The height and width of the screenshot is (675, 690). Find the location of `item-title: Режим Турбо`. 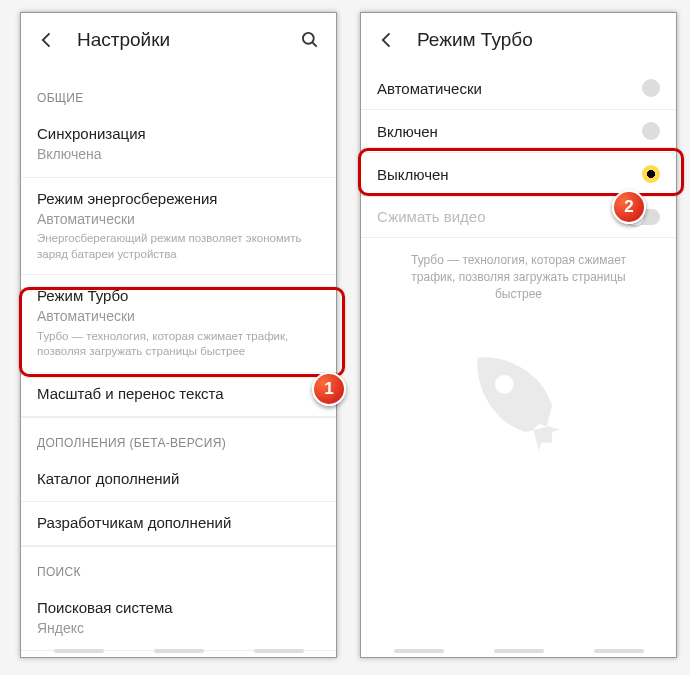

item-title: Режим Турбо is located at coordinates (178, 296).